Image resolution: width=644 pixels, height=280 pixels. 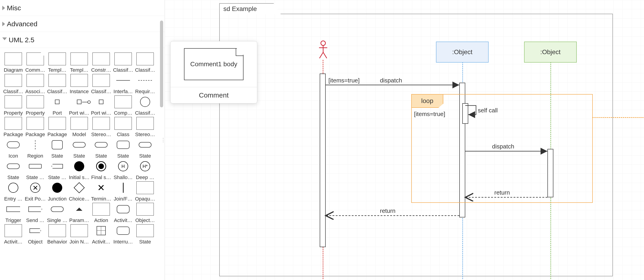 I want to click on shape-port-with: Port wi…, so click(x=79, y=106).